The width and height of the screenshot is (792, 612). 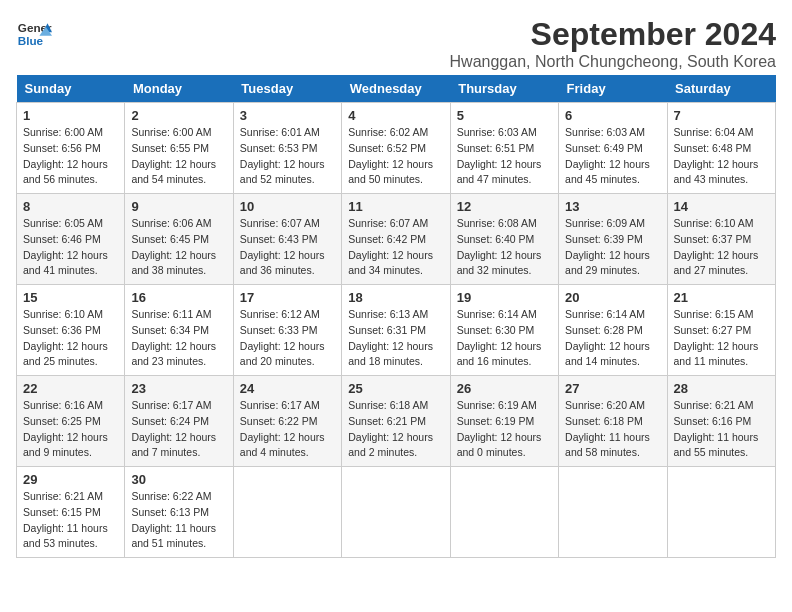 What do you see at coordinates (71, 148) in the screenshot?
I see `day-cell: 1 Sunrise: 6:00 AMSunset: 6:56 PMDayligh…` at bounding box center [71, 148].